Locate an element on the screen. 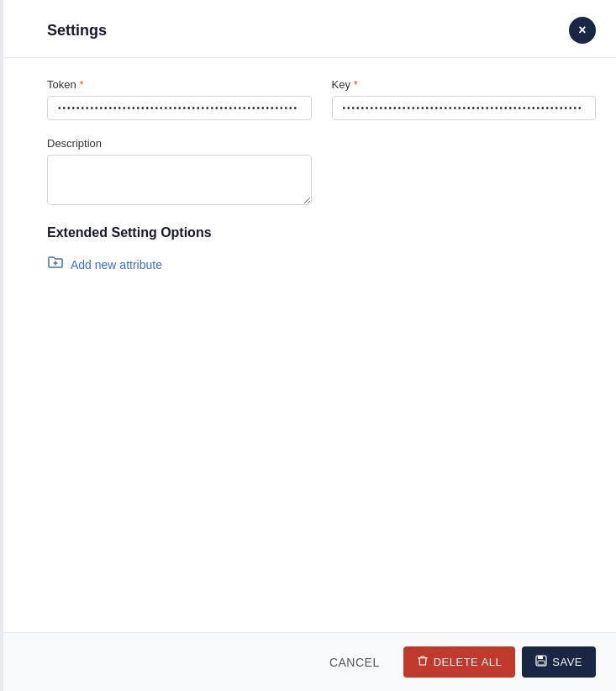 This screenshot has width=616, height=691. save-button: SAVE is located at coordinates (559, 662).